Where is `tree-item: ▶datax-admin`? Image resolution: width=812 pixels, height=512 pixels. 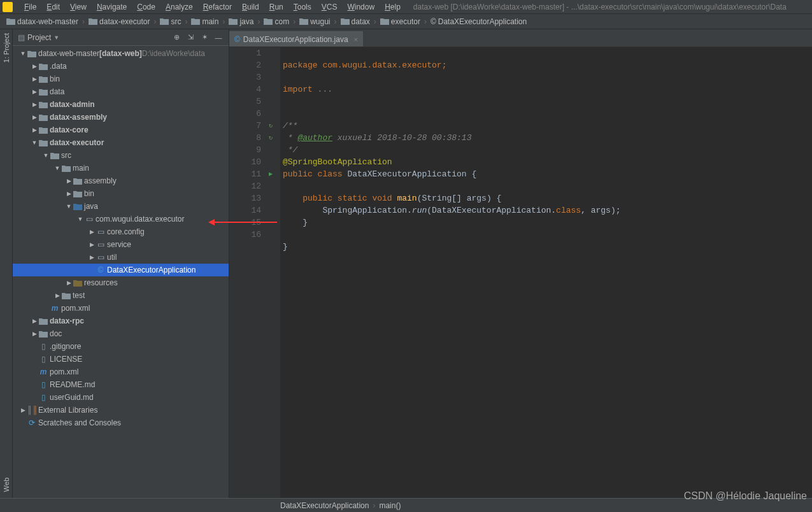 tree-item: ▶datax-admin is located at coordinates (121, 104).